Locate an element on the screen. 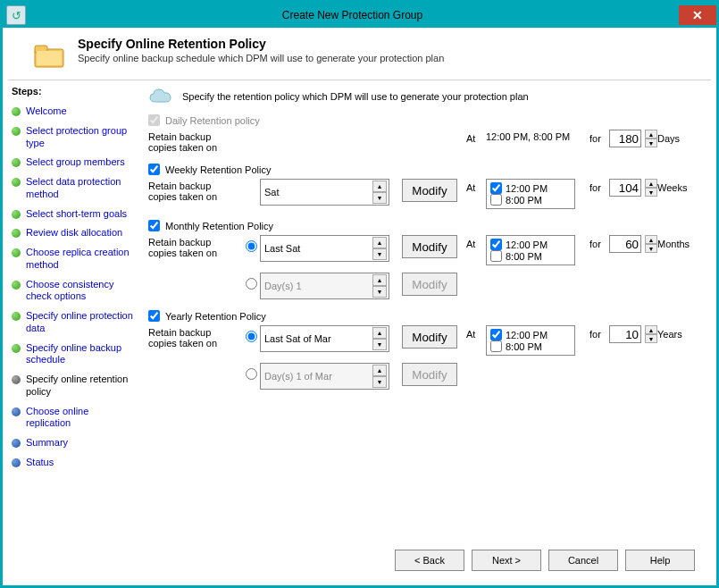  weekly-time1-check is located at coordinates (497, 188).